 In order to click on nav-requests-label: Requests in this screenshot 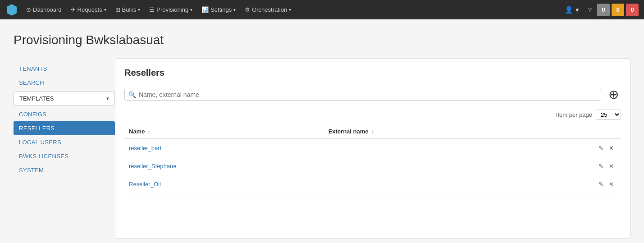, I will do `click(90, 10)`.